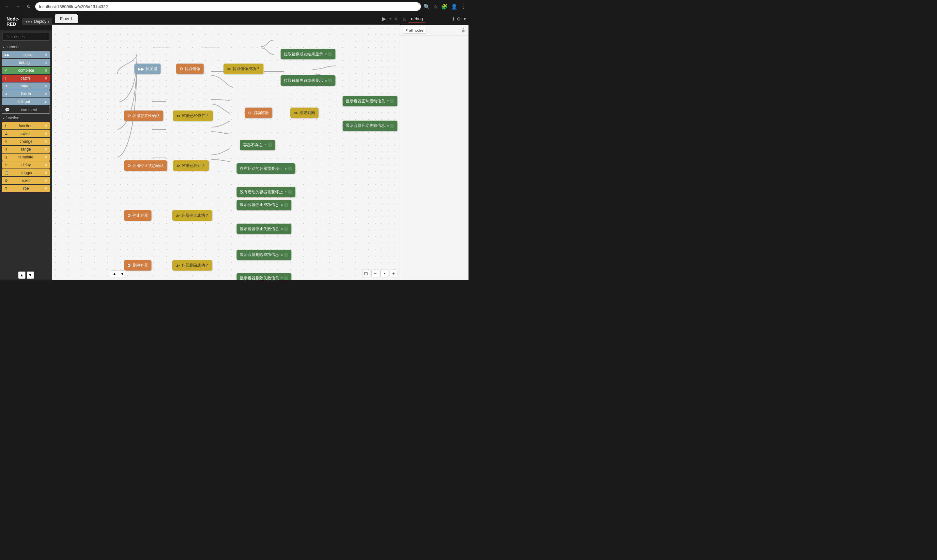 The image size is (937, 560). What do you see at coordinates (465, 19) in the screenshot?
I see `panel-chevron-icon: ▾` at bounding box center [465, 19].